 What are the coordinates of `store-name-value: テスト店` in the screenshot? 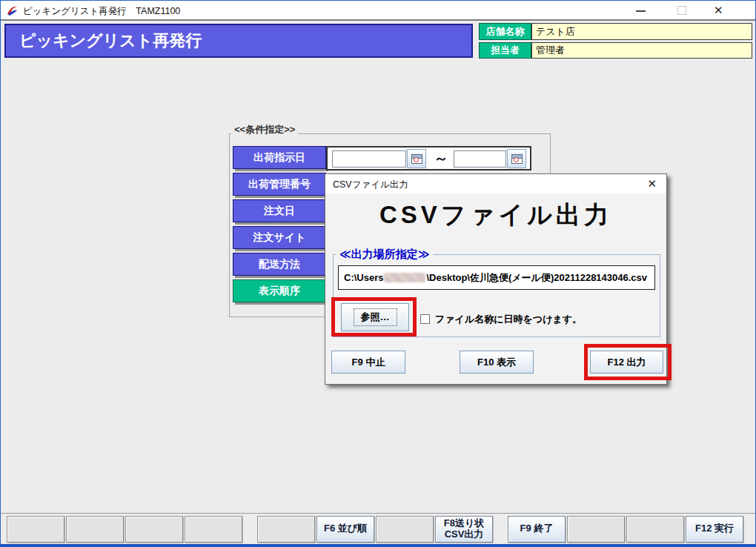 It's located at (642, 31).